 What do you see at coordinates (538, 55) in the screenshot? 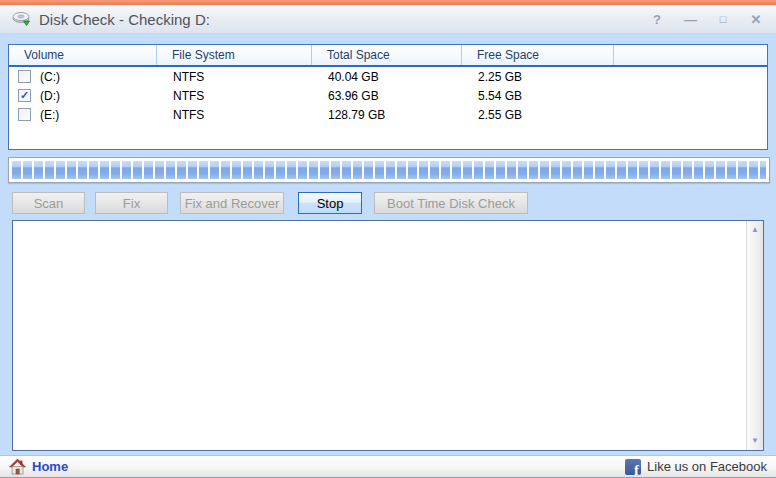
I see `column-header-free-space: Free Space` at bounding box center [538, 55].